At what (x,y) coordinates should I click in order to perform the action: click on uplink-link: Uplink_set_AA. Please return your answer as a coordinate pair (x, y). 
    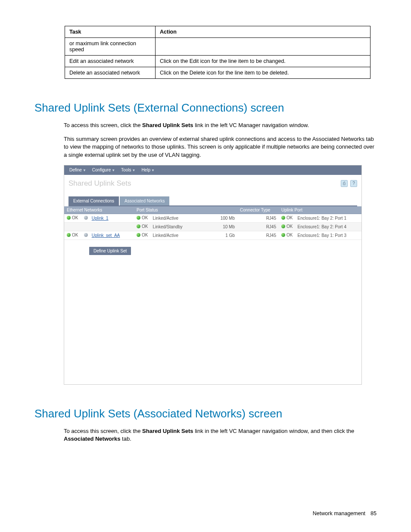
    Looking at the image, I should click on (106, 235).